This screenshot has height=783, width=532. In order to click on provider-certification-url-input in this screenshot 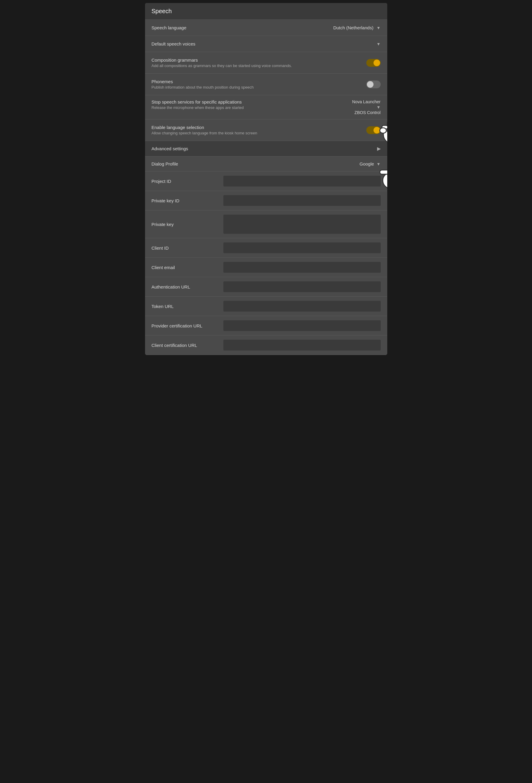, I will do `click(302, 326)`.